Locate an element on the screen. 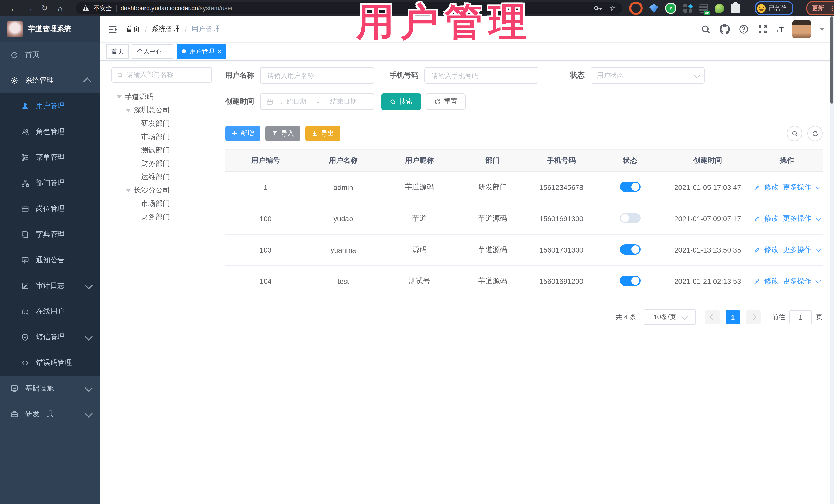 This screenshot has width=834, height=504. add-button: 新增 is located at coordinates (243, 133).